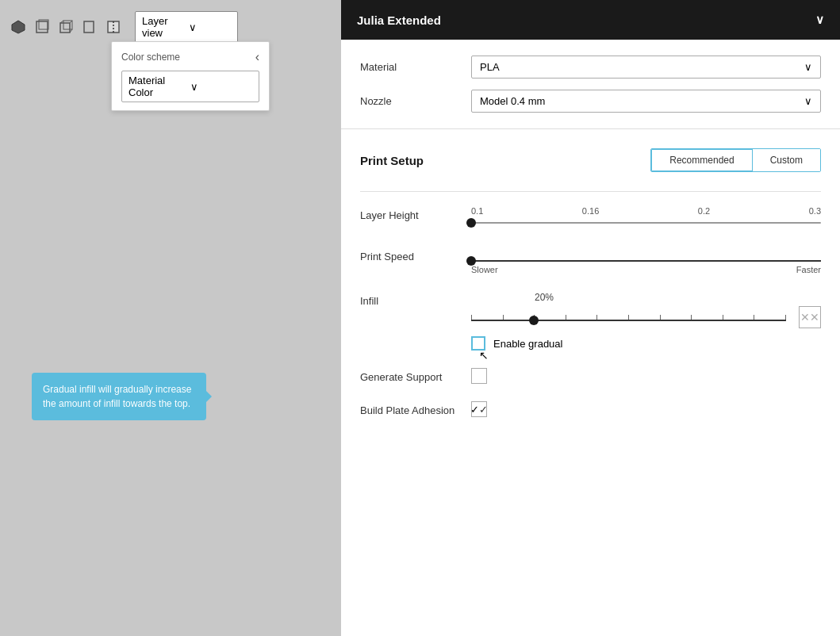 This screenshot has width=840, height=636. I want to click on infill-label: Infill, so click(416, 300).